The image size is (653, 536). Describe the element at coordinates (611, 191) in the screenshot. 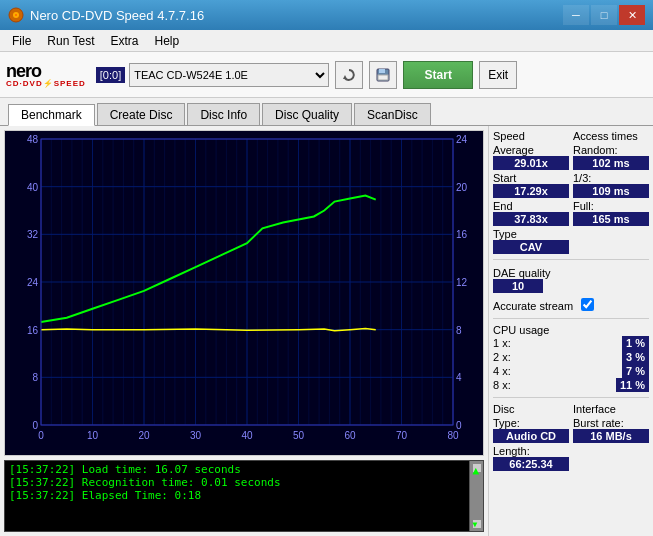

I see `access-onethird-value: 109 ms` at that location.